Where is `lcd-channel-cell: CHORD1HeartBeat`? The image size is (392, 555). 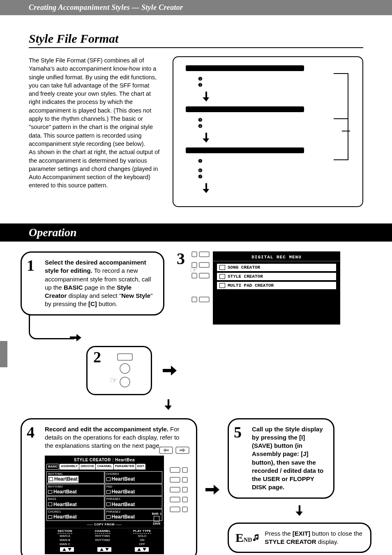 lcd-channel-cell: CHORD1HeartBeat is located at coordinates (76, 515).